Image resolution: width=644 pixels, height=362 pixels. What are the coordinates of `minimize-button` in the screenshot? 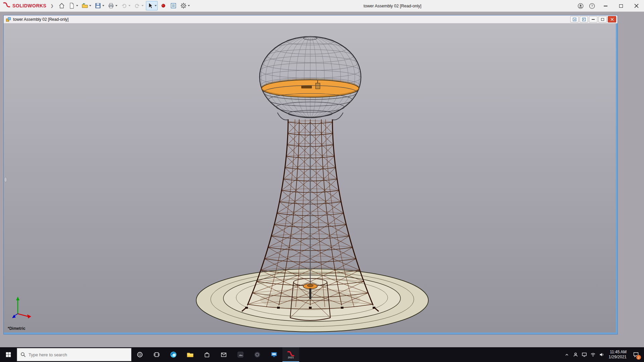 It's located at (605, 6).